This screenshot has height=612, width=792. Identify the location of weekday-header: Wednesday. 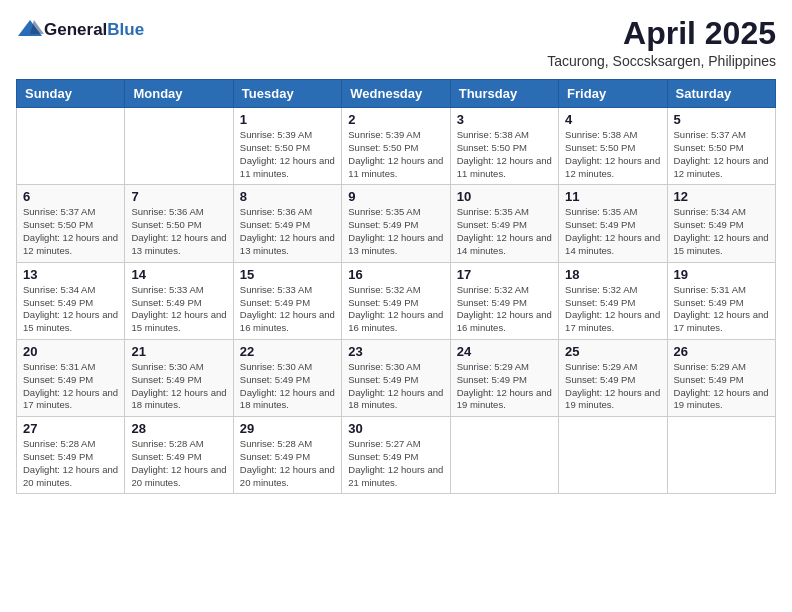
(396, 94).